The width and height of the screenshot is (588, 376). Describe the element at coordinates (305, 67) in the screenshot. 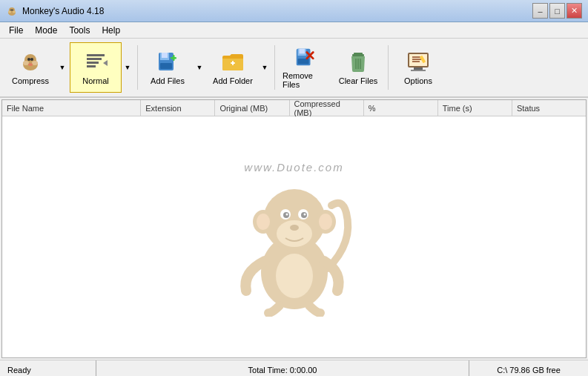

I see `remove-files-group: Remove Files` at that location.